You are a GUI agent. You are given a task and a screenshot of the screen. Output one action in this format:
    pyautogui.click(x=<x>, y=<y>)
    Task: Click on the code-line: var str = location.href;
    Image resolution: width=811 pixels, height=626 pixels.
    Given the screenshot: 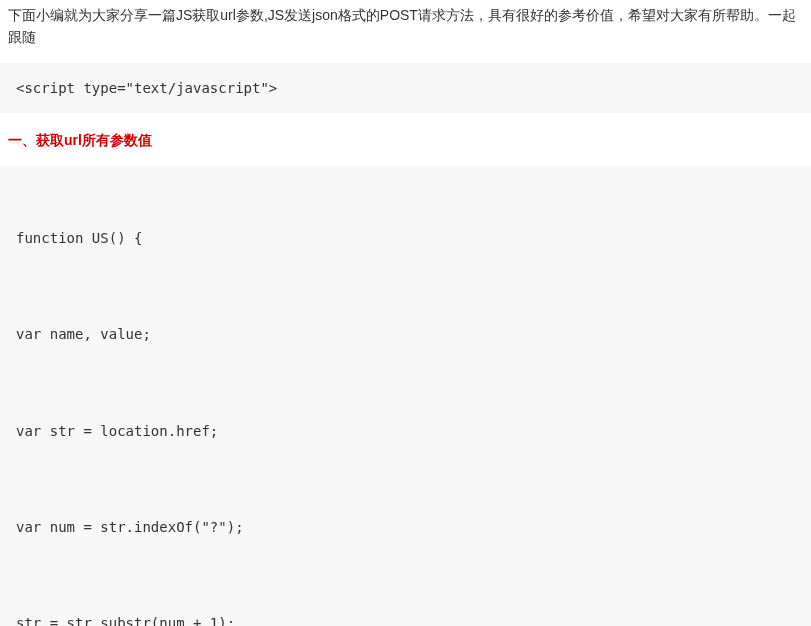 What is the action you would take?
    pyautogui.click(x=406, y=432)
    